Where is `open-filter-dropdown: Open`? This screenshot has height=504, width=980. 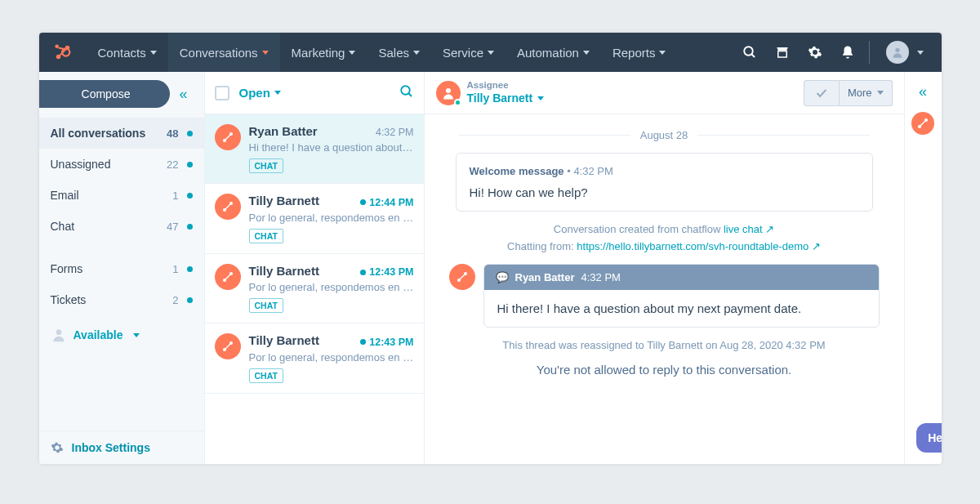 open-filter-dropdown: Open is located at coordinates (260, 93).